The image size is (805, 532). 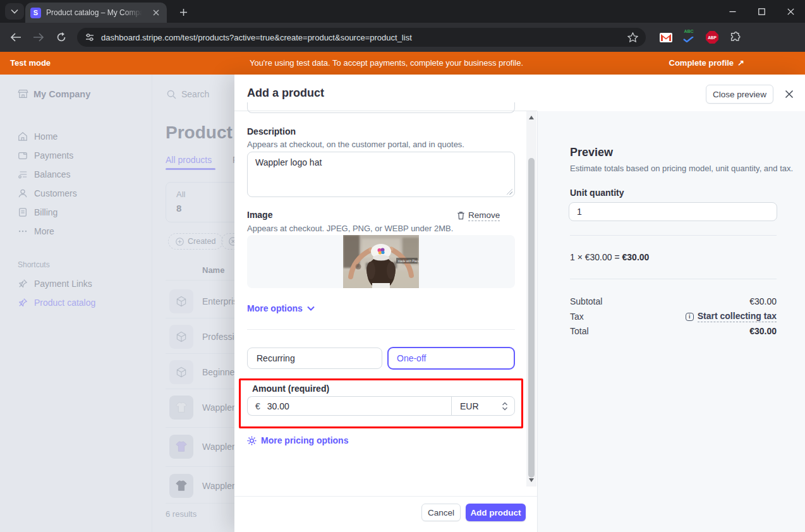 I want to click on more-pricing-options-link: More pricing options, so click(x=298, y=440).